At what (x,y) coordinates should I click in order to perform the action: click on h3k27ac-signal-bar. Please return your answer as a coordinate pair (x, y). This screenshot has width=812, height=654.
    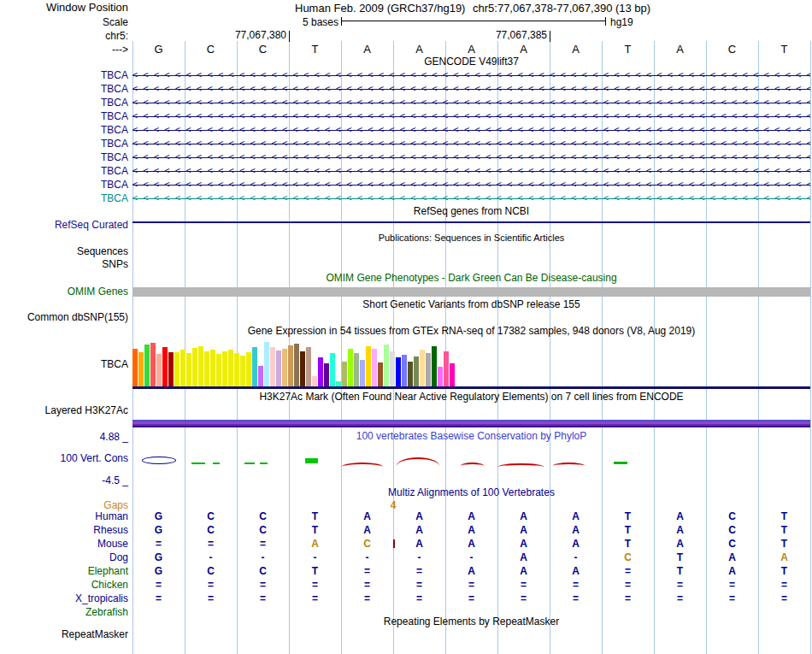
    Looking at the image, I should click on (472, 424).